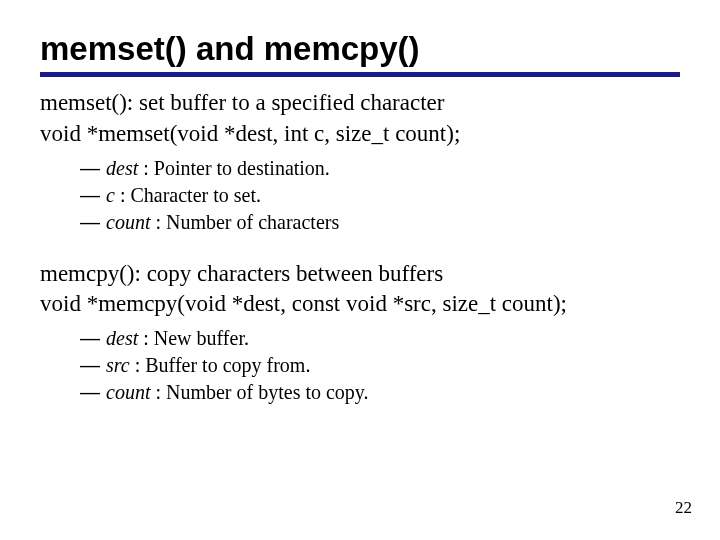 The image size is (720, 540). I want to click on param-desc: : Number of characters, so click(247, 222).